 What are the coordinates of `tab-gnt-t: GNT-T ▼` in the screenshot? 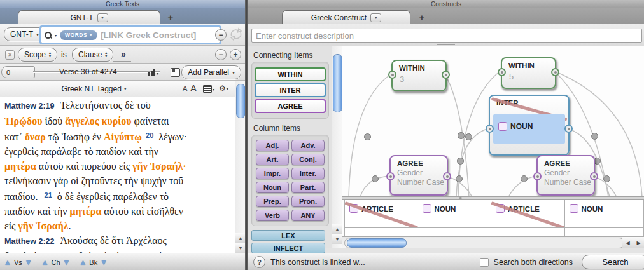 It's located at (89, 17).